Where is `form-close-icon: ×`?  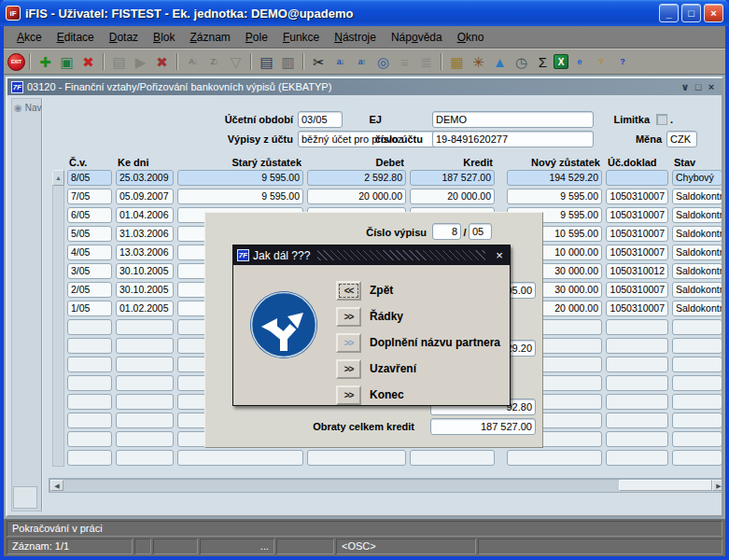
form-close-icon: × is located at coordinates (711, 87).